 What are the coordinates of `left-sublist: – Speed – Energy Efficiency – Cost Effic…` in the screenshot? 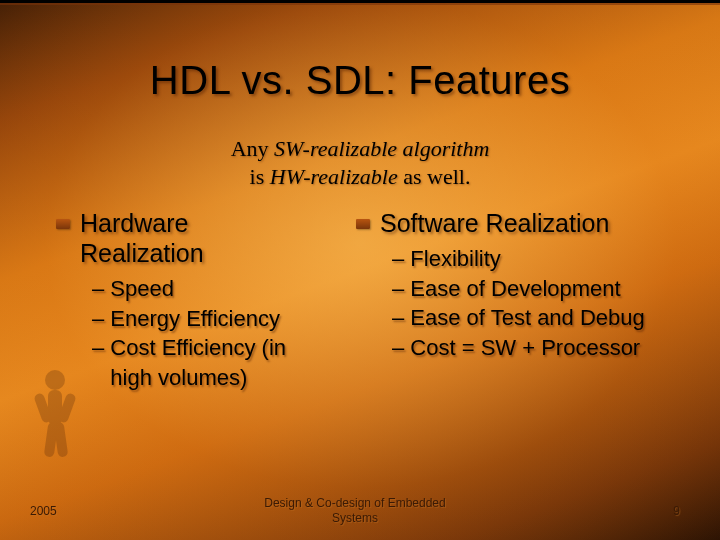 It's located at (215, 334).